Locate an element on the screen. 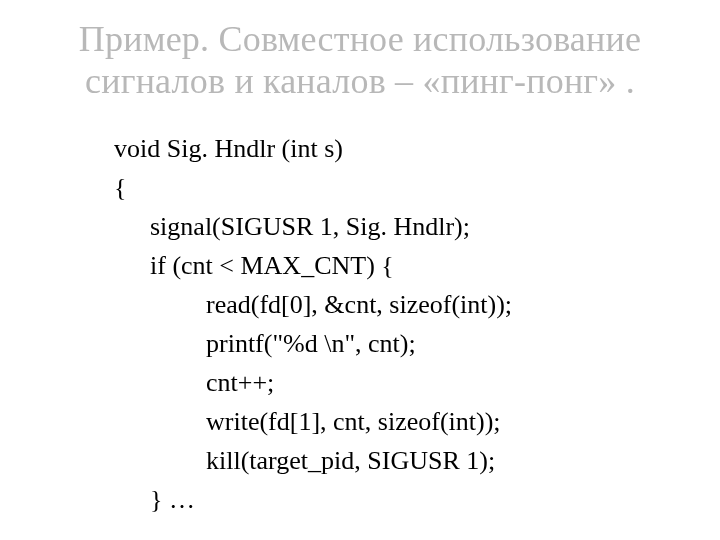  code-line: printf("%d \n", cnt); is located at coordinates (403, 344).